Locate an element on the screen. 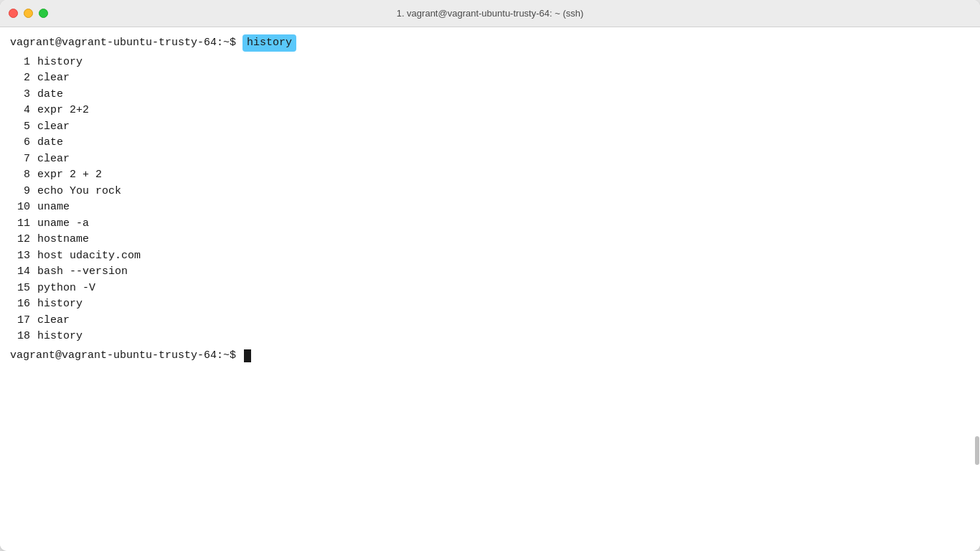 This screenshot has height=551, width=980. history-number: 12 is located at coordinates (24, 240).